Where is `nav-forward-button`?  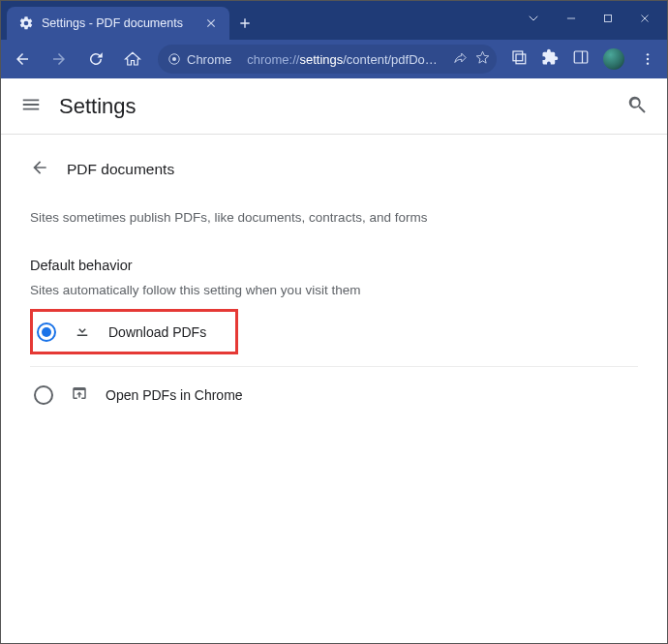 nav-forward-button is located at coordinates (59, 59).